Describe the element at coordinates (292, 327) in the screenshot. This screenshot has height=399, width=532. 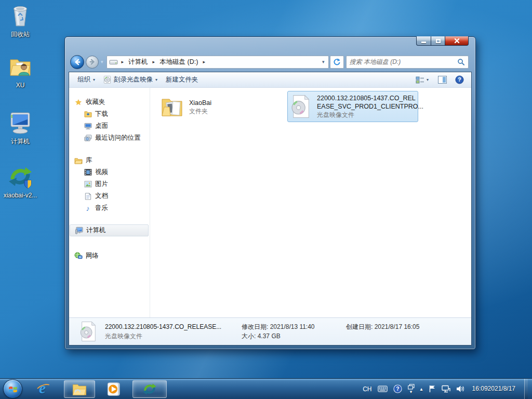
I see `modified-value: 2021/8/13 11:40` at that location.